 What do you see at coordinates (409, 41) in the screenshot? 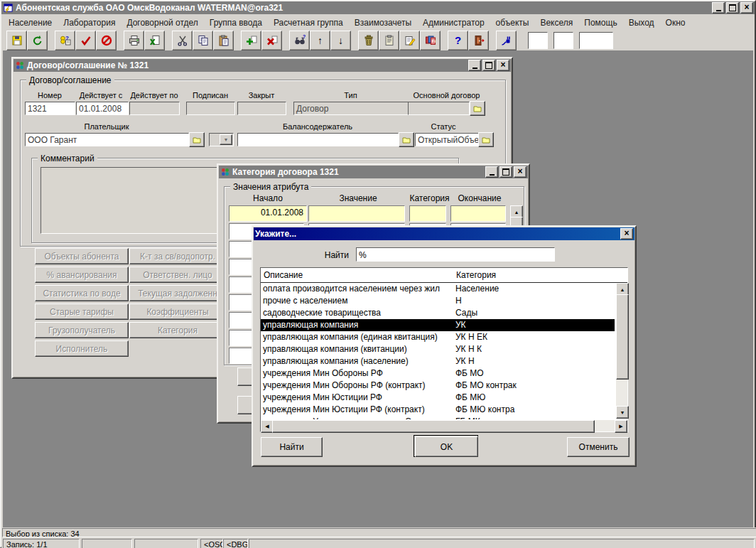
I see `edit-note-button` at bounding box center [409, 41].